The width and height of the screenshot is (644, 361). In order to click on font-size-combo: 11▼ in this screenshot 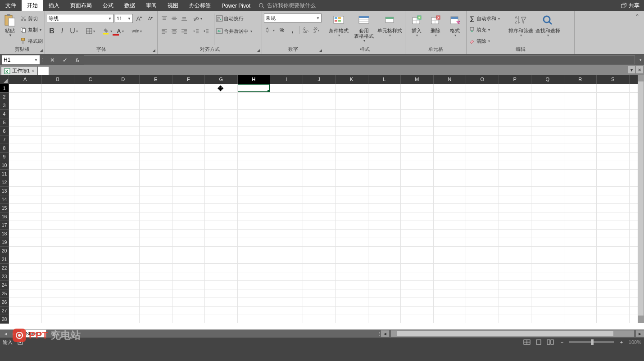, I will do `click(124, 18)`.